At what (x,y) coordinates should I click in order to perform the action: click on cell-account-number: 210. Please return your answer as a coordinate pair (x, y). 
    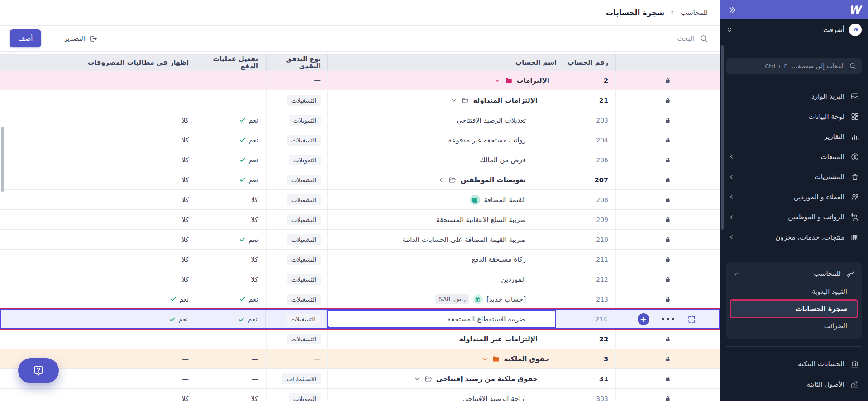
    Looking at the image, I should click on (586, 240).